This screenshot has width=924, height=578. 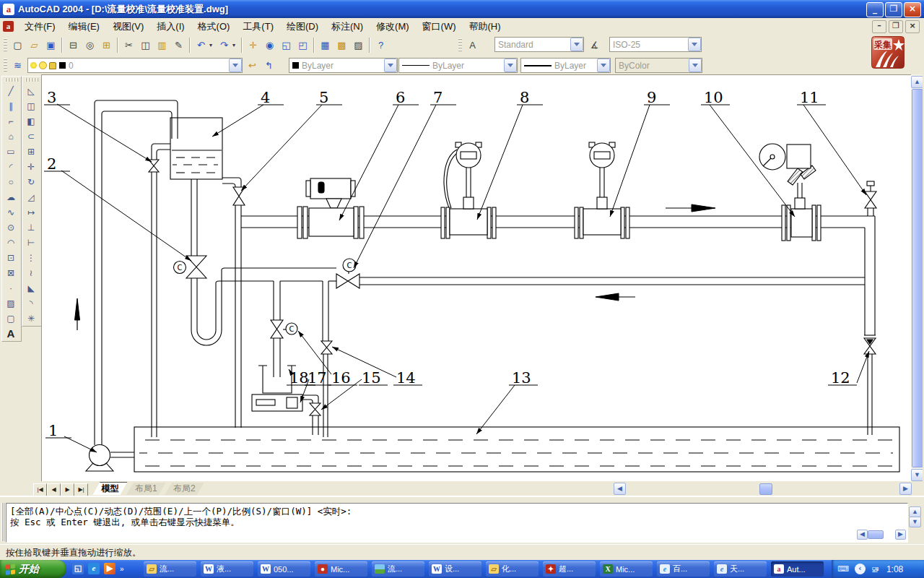 I want to click on construction-line-icon: ∥, so click(x=11, y=105).